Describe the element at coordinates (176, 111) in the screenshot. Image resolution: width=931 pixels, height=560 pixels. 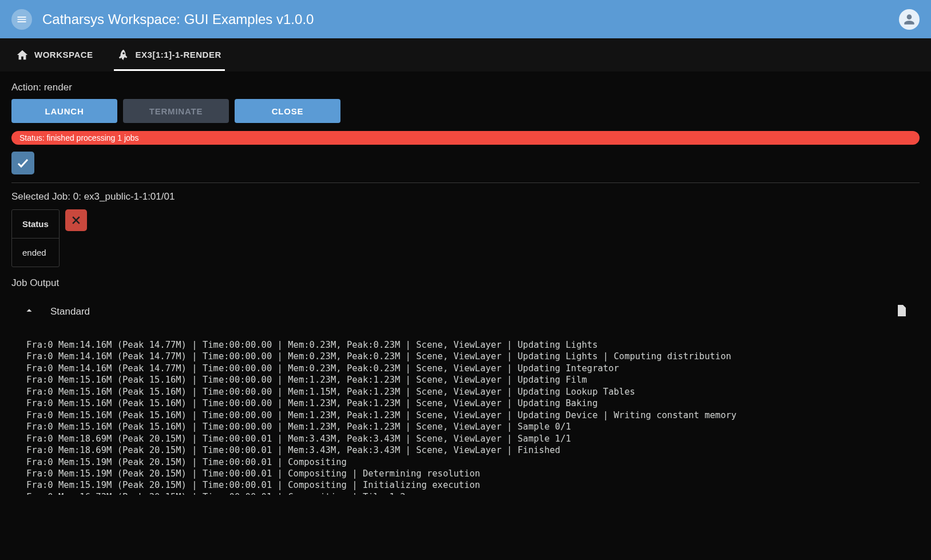
I see `terminate-button: TERMINATE` at that location.